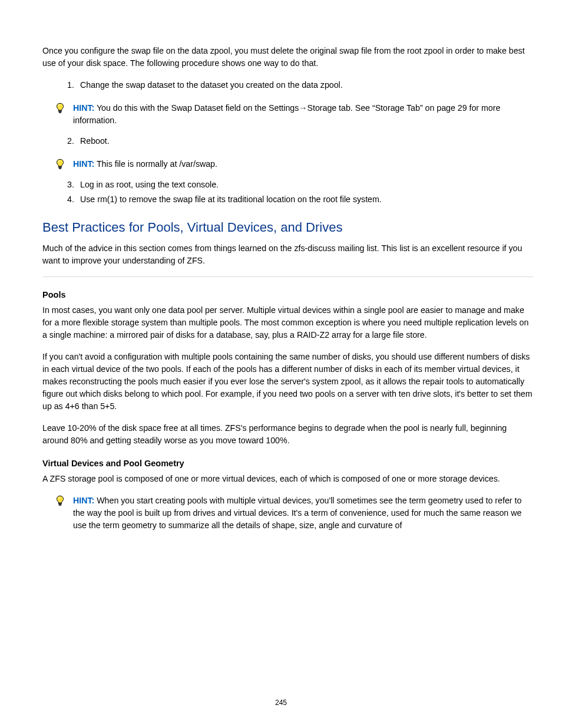  I want to click on list-item-text: Use rm(1) to remove the swap file at its…, so click(231, 199).